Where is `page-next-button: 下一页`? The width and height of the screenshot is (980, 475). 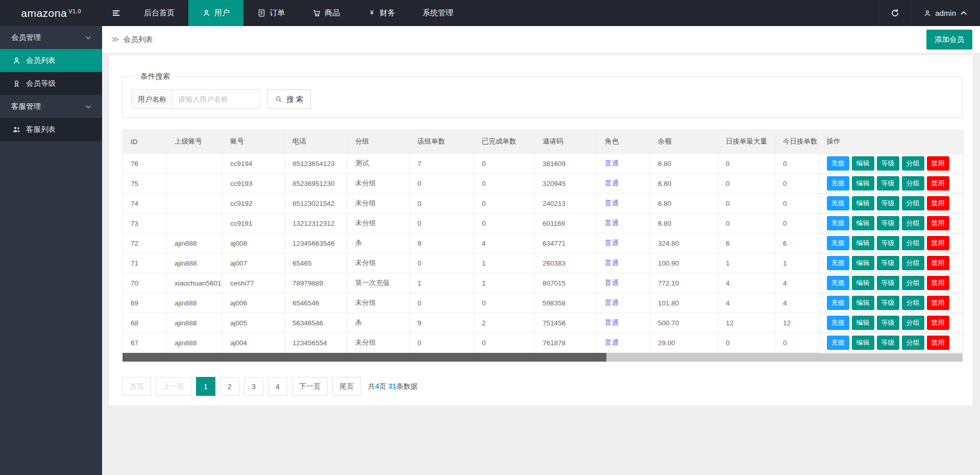 page-next-button: 下一页 is located at coordinates (310, 386).